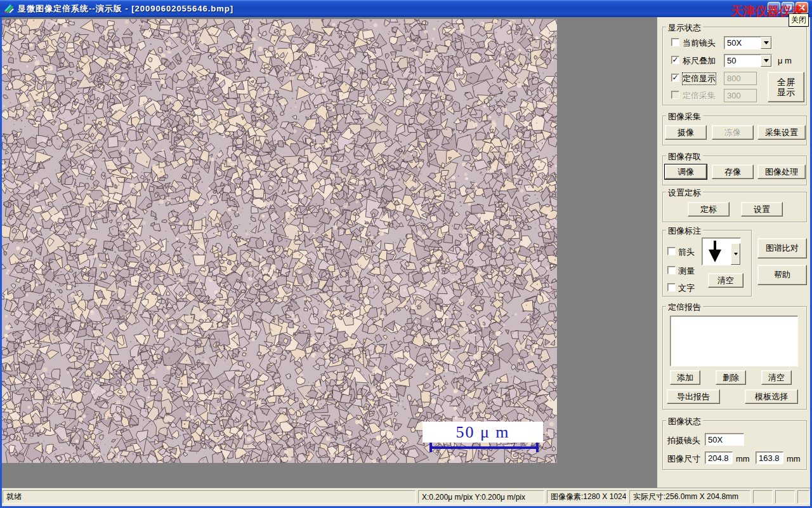 The image size is (812, 508). Describe the element at coordinates (743, 458) in the screenshot. I see `width-unit-label: mm` at that location.